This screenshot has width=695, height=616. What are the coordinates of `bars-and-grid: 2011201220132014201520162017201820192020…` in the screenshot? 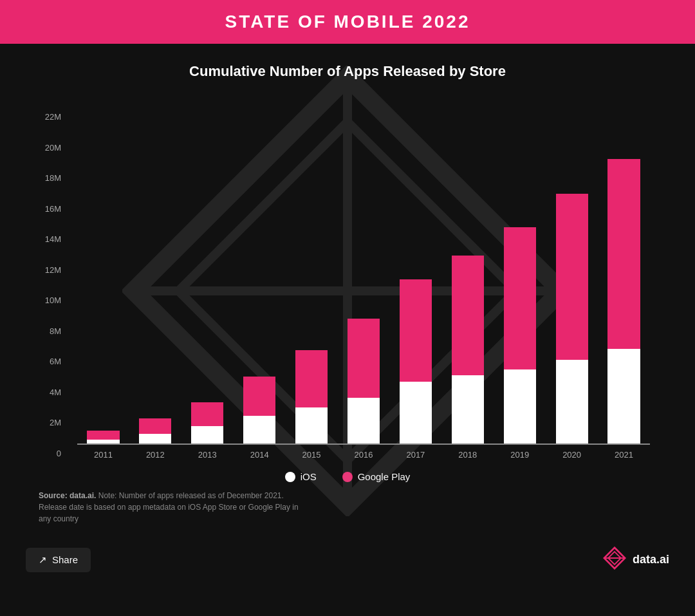 It's located at (364, 452).